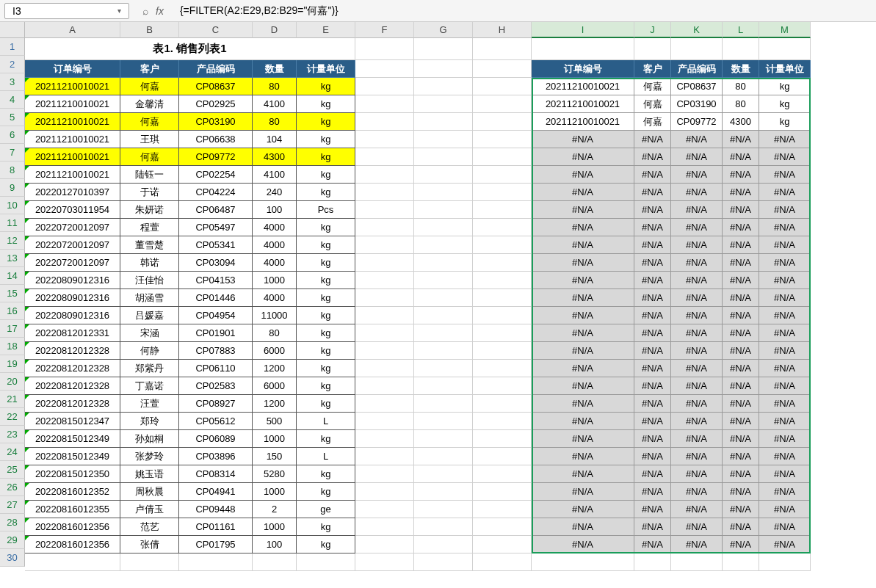 The width and height of the screenshot is (876, 588). I want to click on cell: CP07883, so click(216, 351).